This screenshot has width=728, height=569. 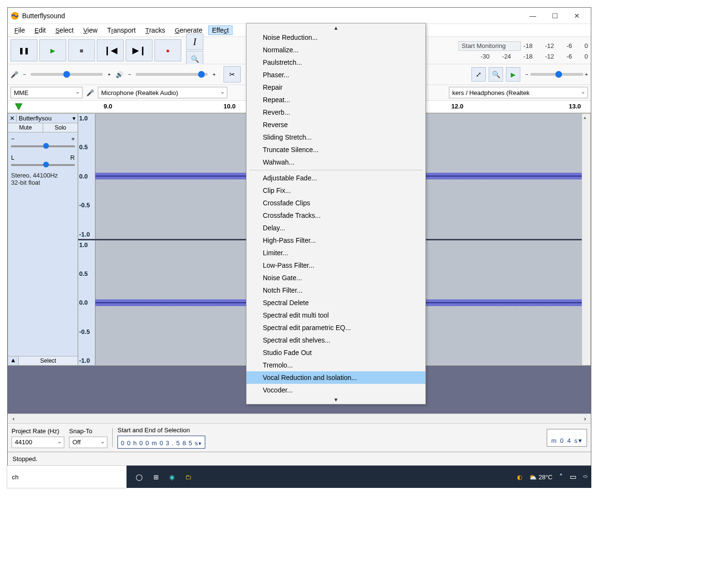 I want to click on effect-menu-item: Noise Gate..., so click(x=336, y=278).